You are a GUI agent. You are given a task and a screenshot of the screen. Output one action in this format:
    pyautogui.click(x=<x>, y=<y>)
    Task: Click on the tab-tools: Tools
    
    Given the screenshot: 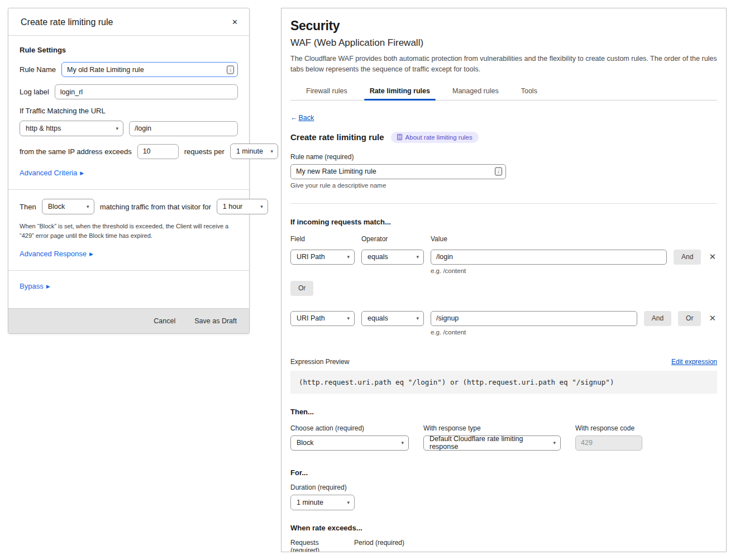 What is the action you would take?
    pyautogui.click(x=529, y=92)
    